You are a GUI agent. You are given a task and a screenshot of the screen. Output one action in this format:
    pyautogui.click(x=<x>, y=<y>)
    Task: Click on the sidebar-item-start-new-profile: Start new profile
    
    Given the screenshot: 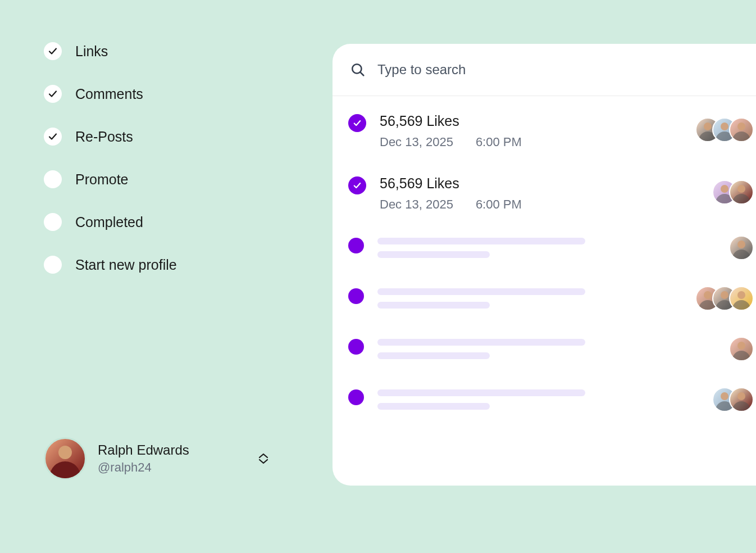 What is the action you would take?
    pyautogui.click(x=156, y=265)
    